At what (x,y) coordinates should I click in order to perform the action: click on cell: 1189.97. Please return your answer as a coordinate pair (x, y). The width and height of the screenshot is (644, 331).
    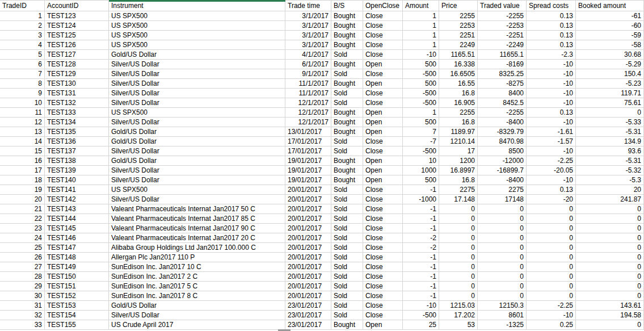
    Looking at the image, I should click on (458, 132).